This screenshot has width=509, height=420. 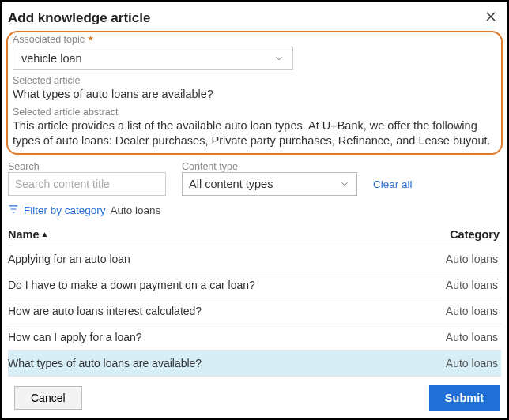 I want to click on col-header-name: Name▲, so click(x=28, y=234).